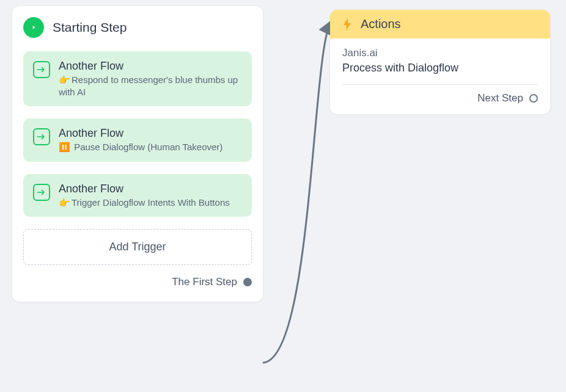 The image size is (566, 392). I want to click on flow-subtitle: 👉Trigger Dialogflow Intents With Buttons, so click(150, 203).